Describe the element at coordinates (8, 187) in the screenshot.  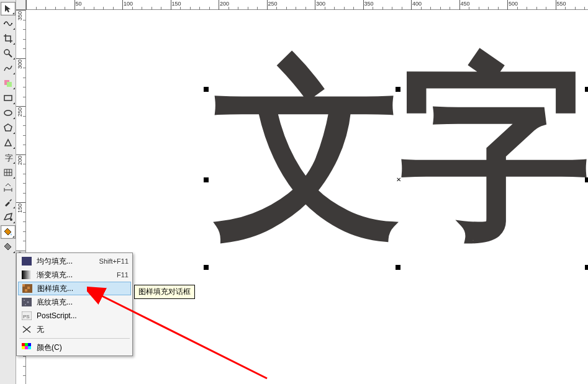
I see `dimension-tool` at that location.